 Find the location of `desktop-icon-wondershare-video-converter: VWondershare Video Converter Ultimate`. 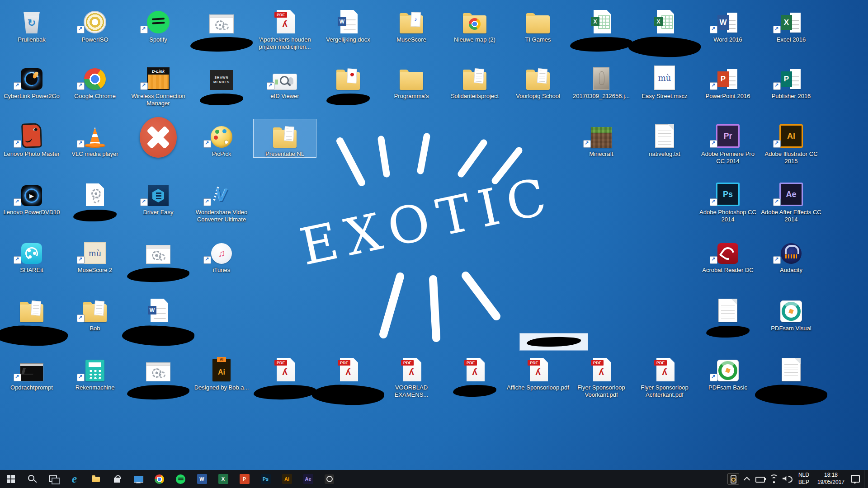

desktop-icon-wondershare-video-converter: VWondershare Video Converter Ultimate is located at coordinates (222, 200).